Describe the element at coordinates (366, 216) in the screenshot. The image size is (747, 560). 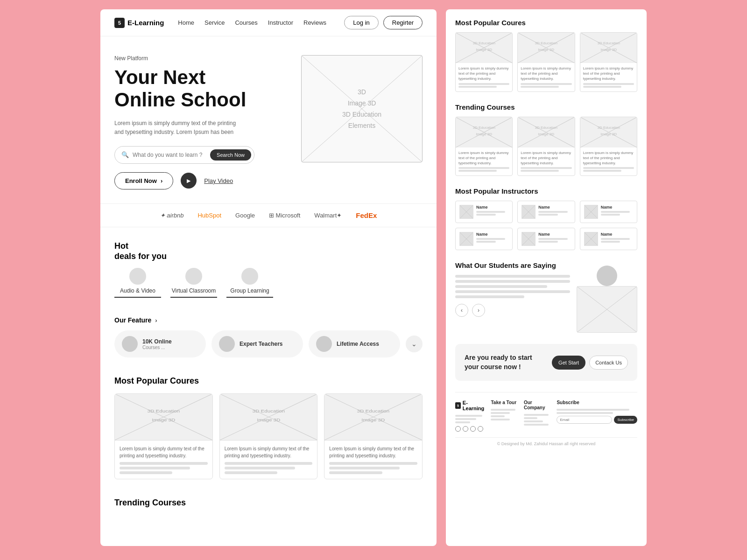
I see `brand-fedex: FedEx` at that location.